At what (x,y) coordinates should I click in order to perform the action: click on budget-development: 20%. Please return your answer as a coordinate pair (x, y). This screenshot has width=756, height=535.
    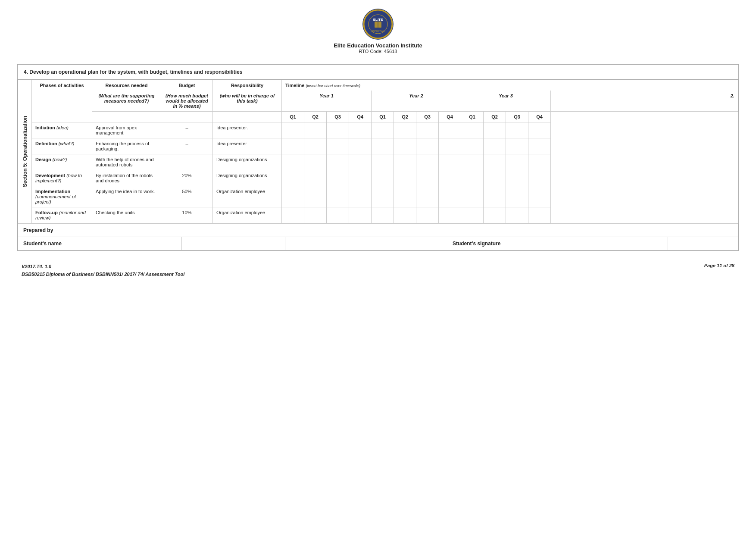
    Looking at the image, I should click on (187, 178).